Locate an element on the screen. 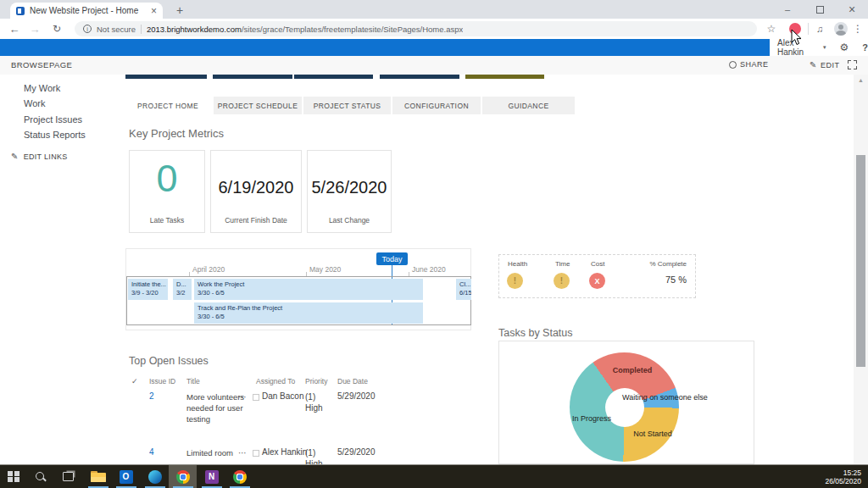 The height and width of the screenshot is (488, 868). browser-tab: New Website Project - Home × is located at coordinates (86, 10).